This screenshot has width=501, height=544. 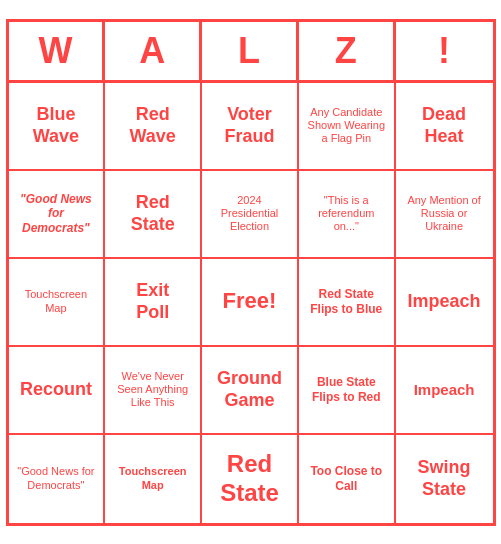 What do you see at coordinates (154, 391) in the screenshot?
I see `cell-never-seen: We've Never Seen Anything Like This` at bounding box center [154, 391].